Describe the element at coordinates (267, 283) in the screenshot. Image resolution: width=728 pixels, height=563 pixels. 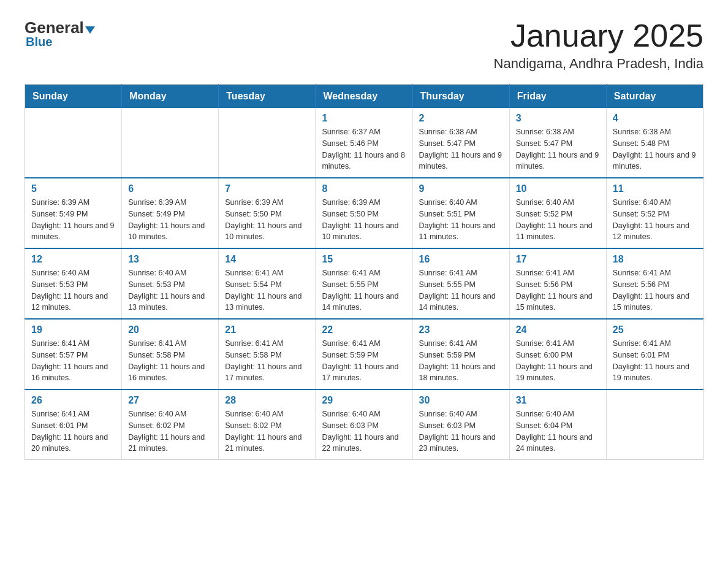
I see `table-row: 14Sunrise: 6:41 AM Sunset: 5:54 PM Dayli…` at that location.